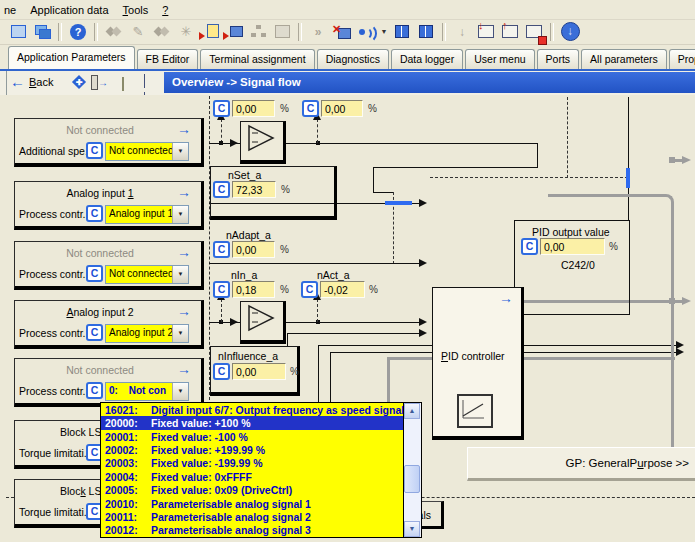 The height and width of the screenshot is (542, 695). What do you see at coordinates (500, 59) in the screenshot?
I see `tab-user-menu: User menu` at bounding box center [500, 59].